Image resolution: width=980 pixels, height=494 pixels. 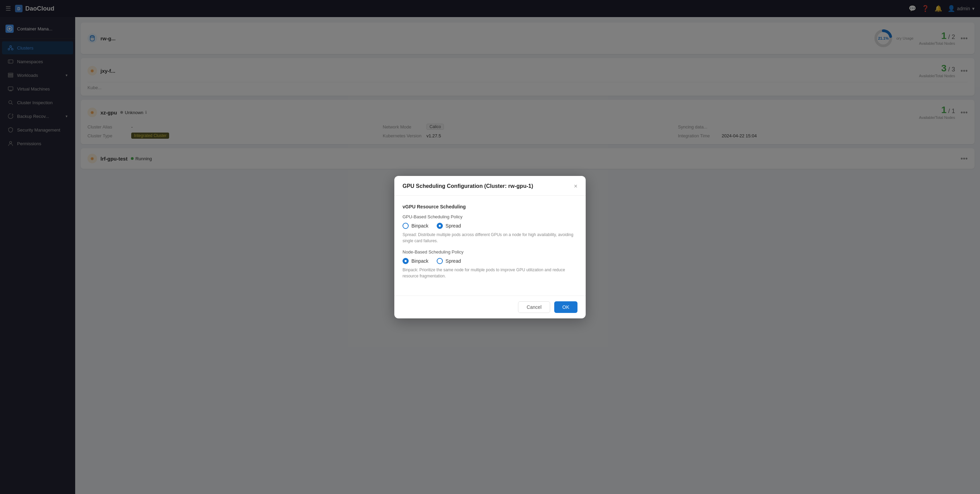 I want to click on modal-footer: Cancel OK, so click(x=490, y=307).